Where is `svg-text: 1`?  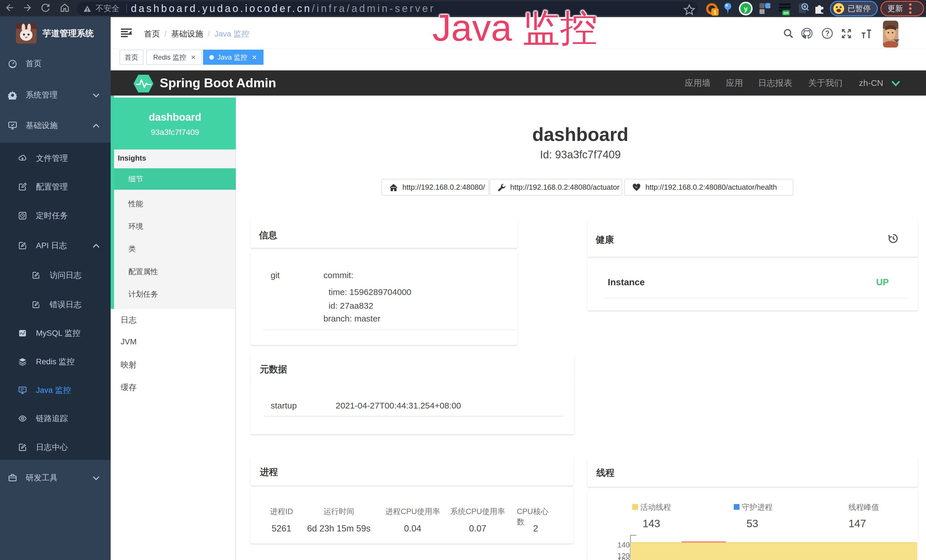 svg-text: 1 is located at coordinates (715, 12).